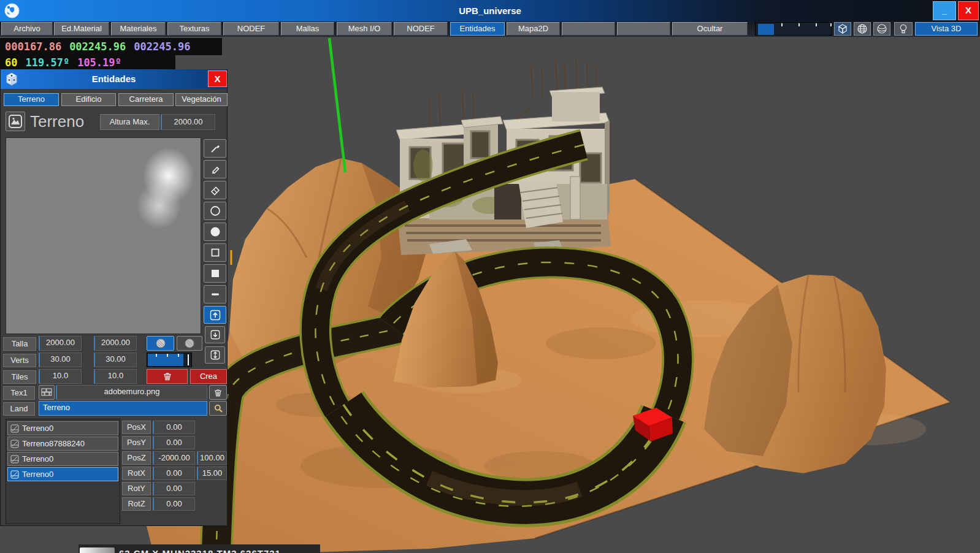  Describe the element at coordinates (103, 235) in the screenshot. I see `heightmap-canvas` at that location.